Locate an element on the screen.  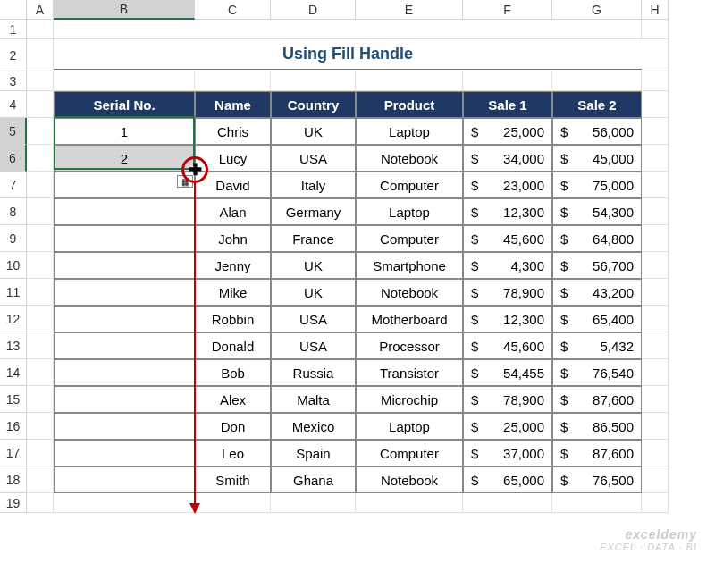
cell-sale1-9: $45,600 is located at coordinates (508, 239).